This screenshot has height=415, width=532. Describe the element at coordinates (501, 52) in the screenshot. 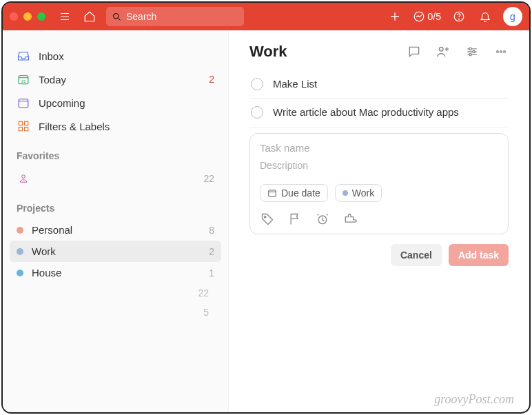

I see `more-icon` at that location.